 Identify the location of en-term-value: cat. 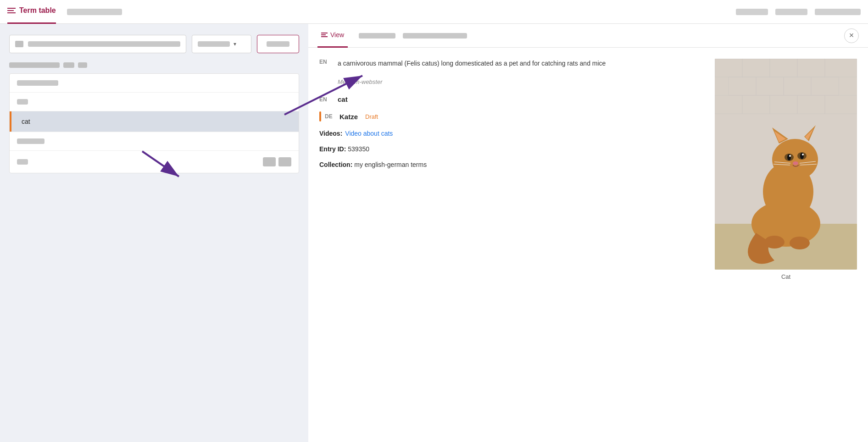
(343, 99).